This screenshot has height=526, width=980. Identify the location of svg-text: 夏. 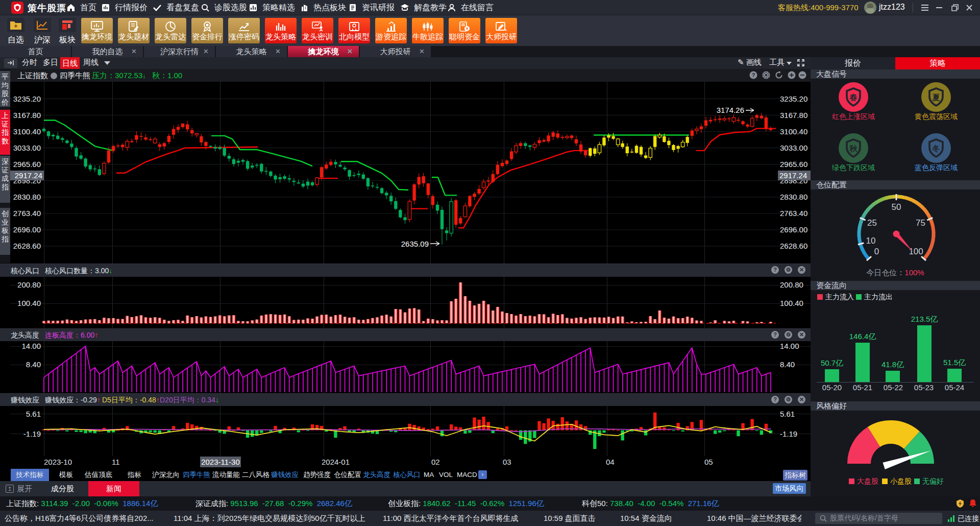
(936, 97).